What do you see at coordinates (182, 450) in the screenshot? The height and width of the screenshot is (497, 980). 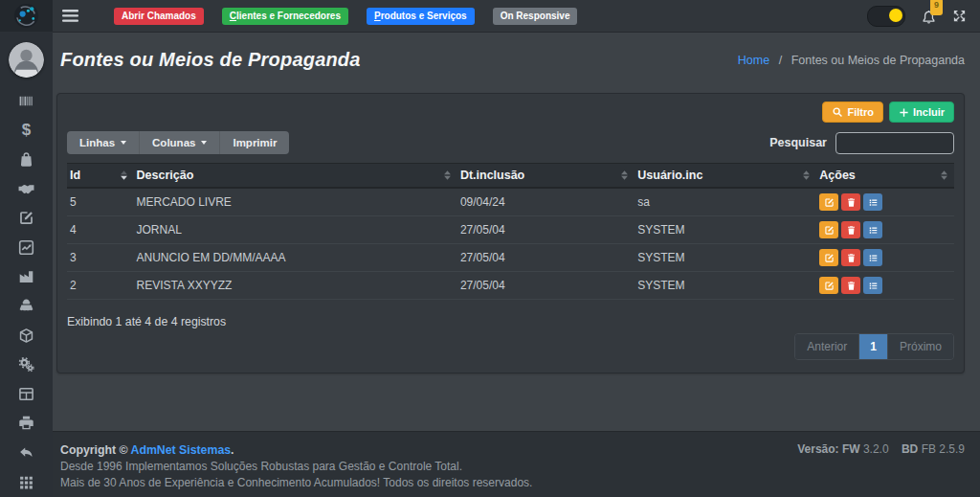 I see `admnet-link: AdmNet Sistemas` at bounding box center [182, 450].